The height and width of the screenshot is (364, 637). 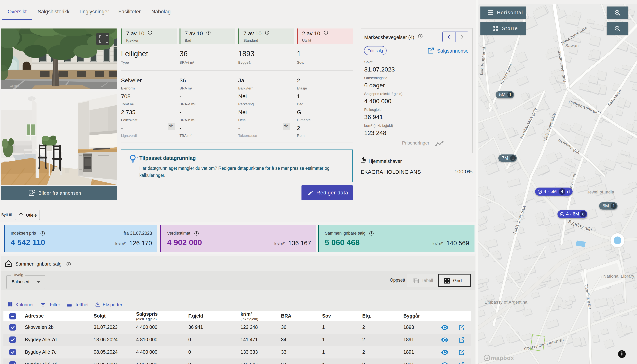 What do you see at coordinates (14, 86) in the screenshot?
I see `svg-text: Google` at bounding box center [14, 86].